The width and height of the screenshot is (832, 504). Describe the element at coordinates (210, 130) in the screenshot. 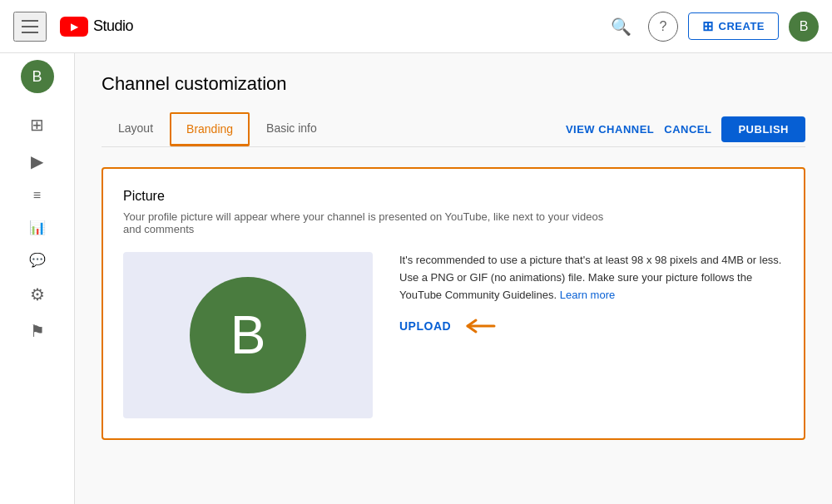

I see `tab-branding: Branding` at that location.